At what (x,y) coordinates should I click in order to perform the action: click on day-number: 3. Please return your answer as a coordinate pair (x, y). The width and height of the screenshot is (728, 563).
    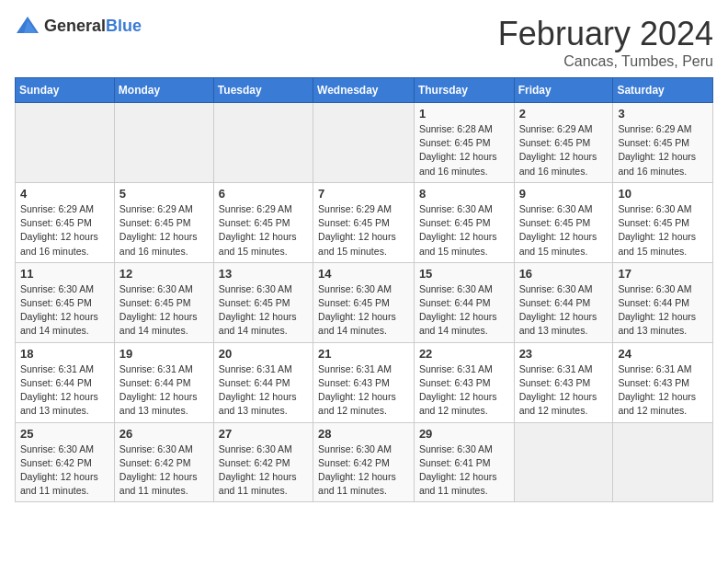
    Looking at the image, I should click on (663, 114).